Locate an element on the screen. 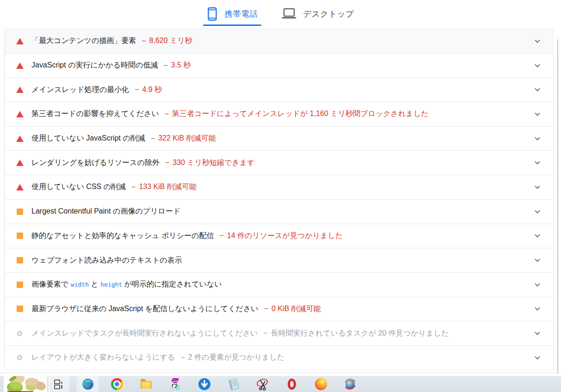 This screenshot has width=561, height=392. audit-title: 画像要素で width と height が明示的に指定されていない is located at coordinates (127, 285).